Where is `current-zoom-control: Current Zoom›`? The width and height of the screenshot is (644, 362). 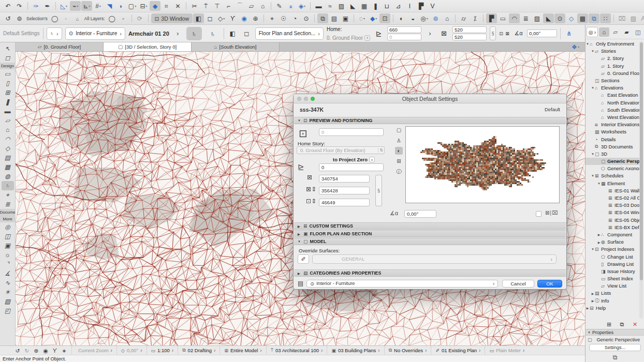 current-zoom-control: Current Zoom› is located at coordinates (94, 351).